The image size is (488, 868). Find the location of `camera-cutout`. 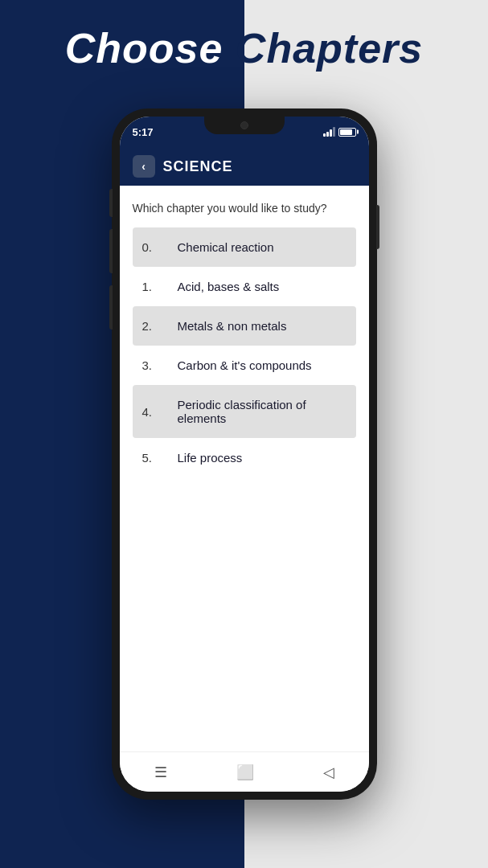

camera-cutout is located at coordinates (244, 125).